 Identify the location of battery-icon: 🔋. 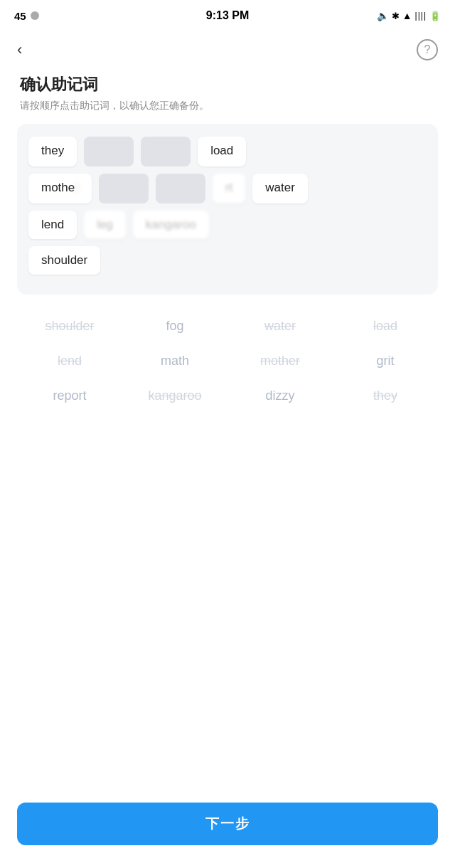
(435, 16).